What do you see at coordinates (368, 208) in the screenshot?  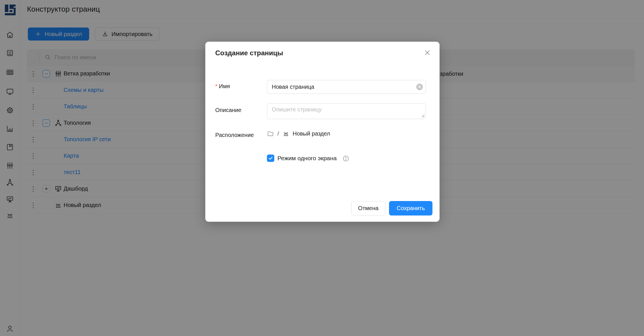 I see `cancel-button: Отмена` at bounding box center [368, 208].